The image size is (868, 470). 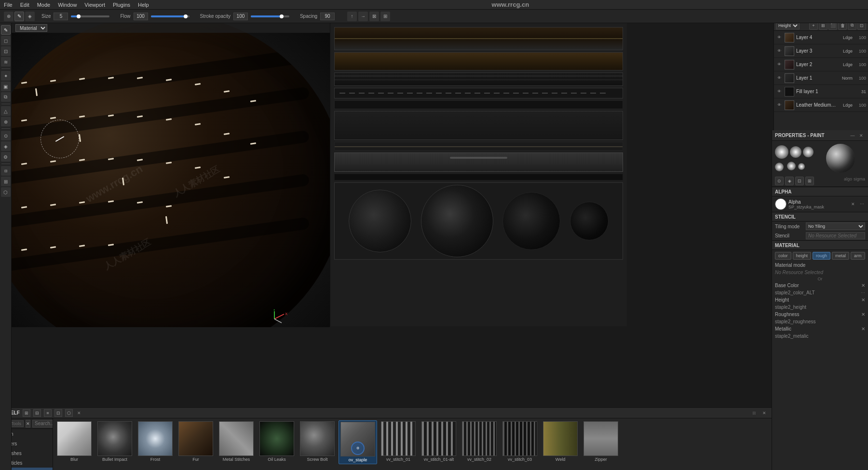 What do you see at coordinates (821, 70) in the screenshot?
I see `layers-panel: LAYERS | TEXTURE SET SETTINGS ✕ Height +…` at bounding box center [821, 70].